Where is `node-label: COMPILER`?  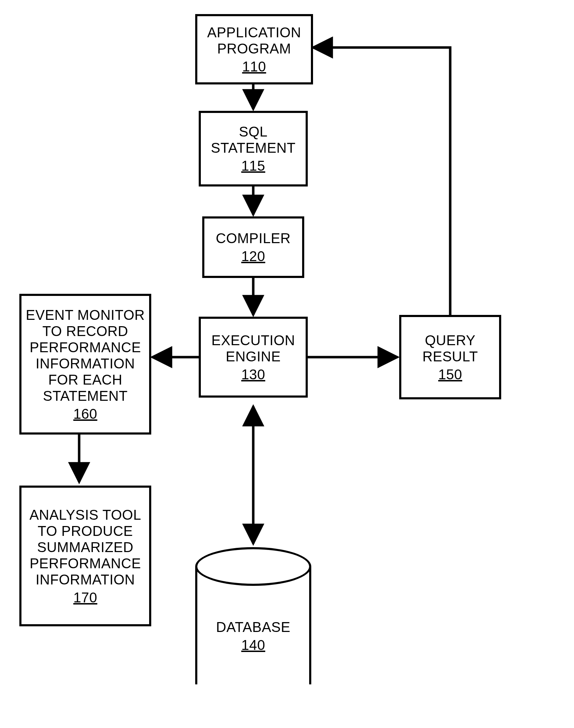 node-label: COMPILER is located at coordinates (253, 238).